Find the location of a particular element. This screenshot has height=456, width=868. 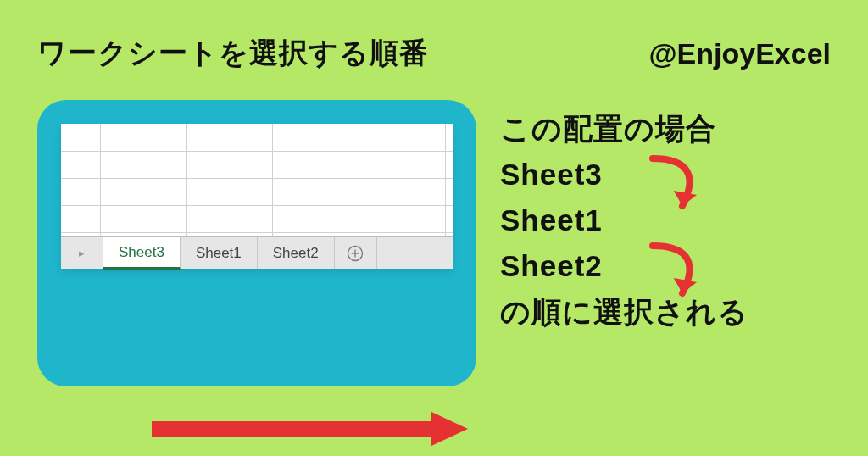

spreadsheet-grid is located at coordinates (257, 180).